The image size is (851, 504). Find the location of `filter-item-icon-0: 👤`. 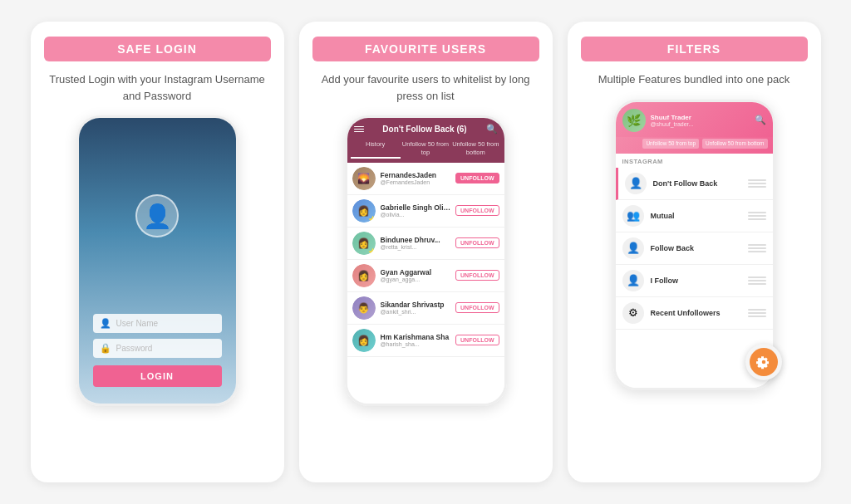

filter-item-icon-0: 👤 is located at coordinates (636, 183).